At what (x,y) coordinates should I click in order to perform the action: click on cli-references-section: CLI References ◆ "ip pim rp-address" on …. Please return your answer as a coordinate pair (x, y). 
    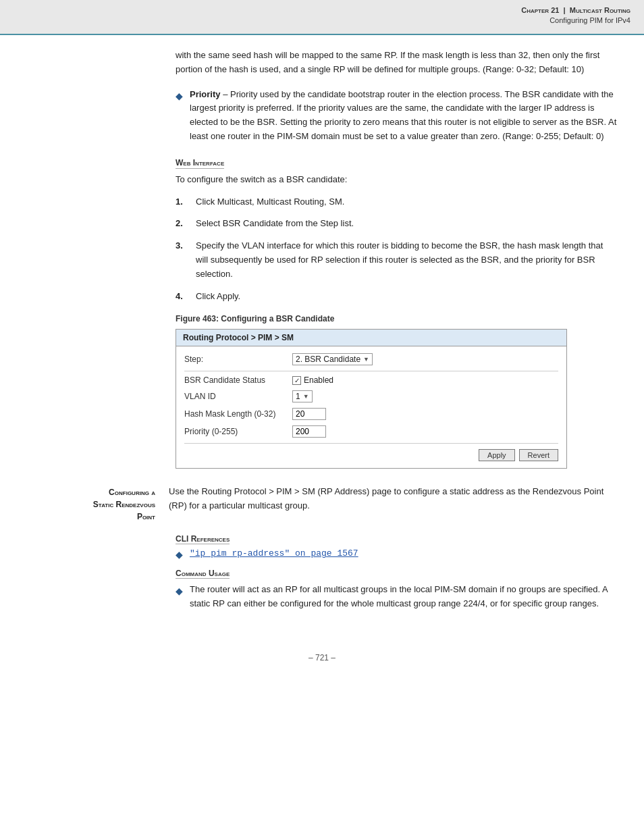
    Looking at the image, I should click on (396, 547).